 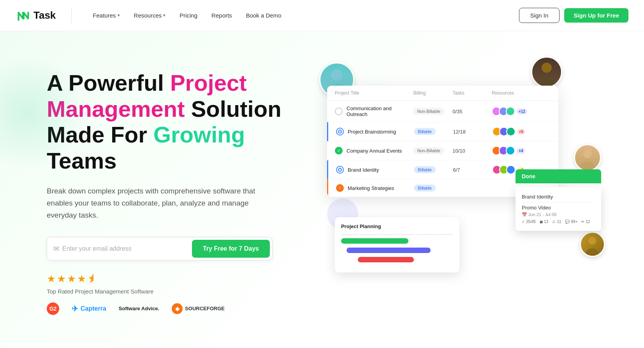 I want to click on done-item-1: Brand Identity, so click(x=558, y=197).